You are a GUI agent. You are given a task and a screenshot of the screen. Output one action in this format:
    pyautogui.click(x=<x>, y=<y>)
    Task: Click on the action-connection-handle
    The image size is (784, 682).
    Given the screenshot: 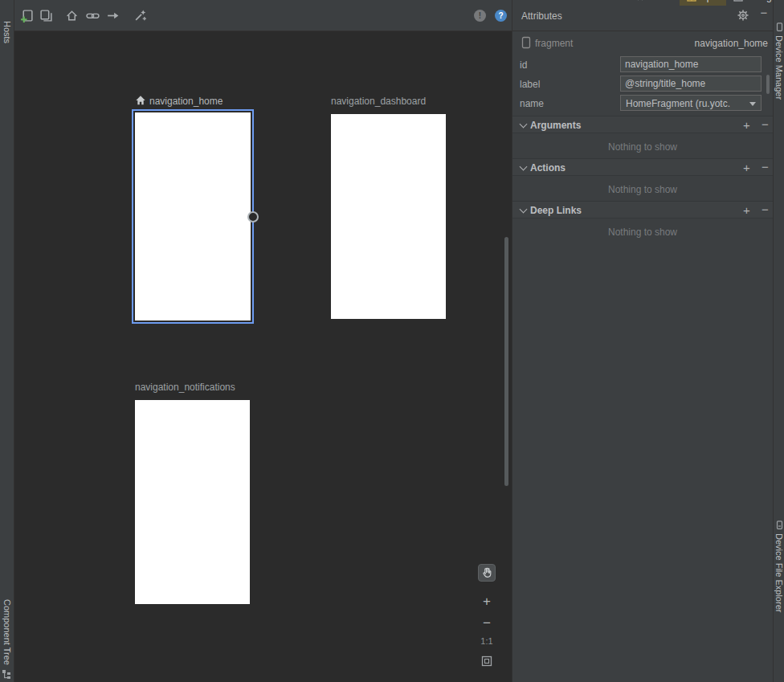 What is the action you would take?
    pyautogui.click(x=253, y=217)
    